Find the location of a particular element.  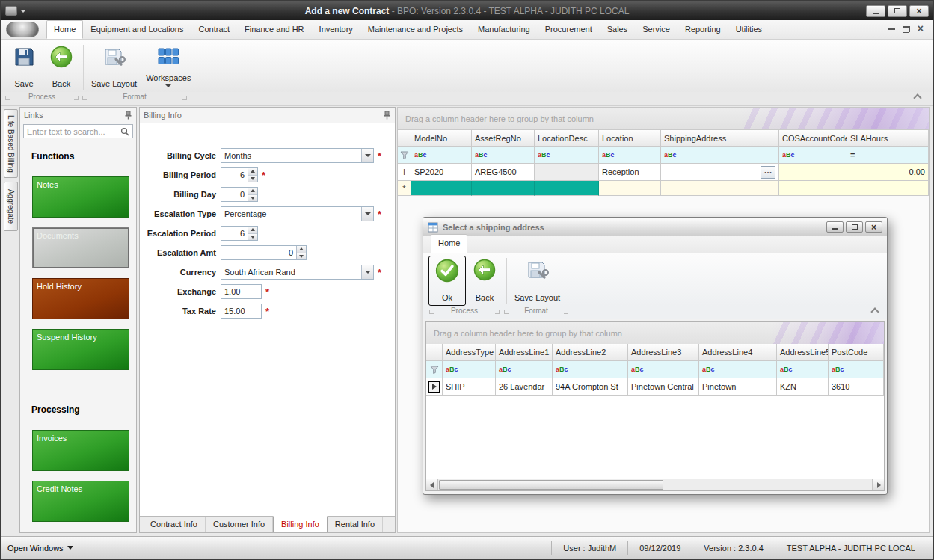

column-header-cosaccountcode: COSAccountCode is located at coordinates (814, 138).